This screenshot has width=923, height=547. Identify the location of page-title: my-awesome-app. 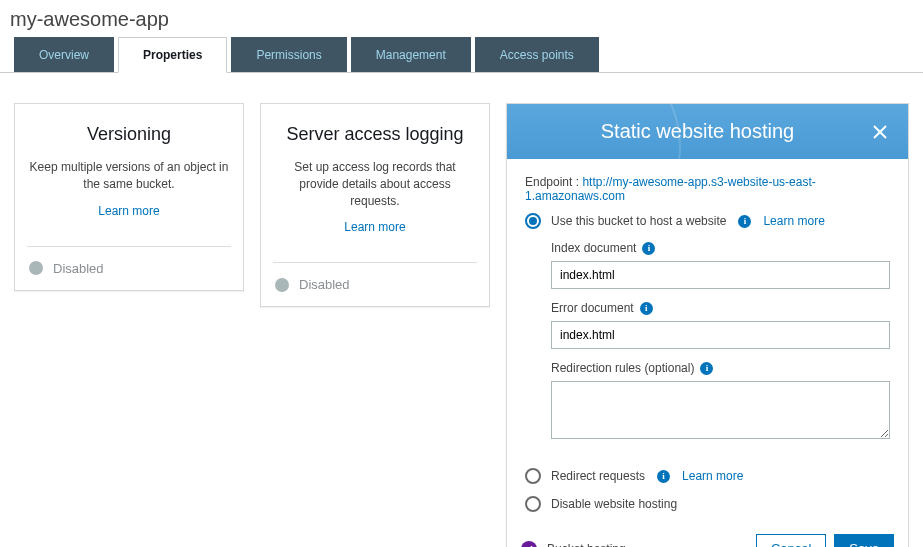
(462, 18).